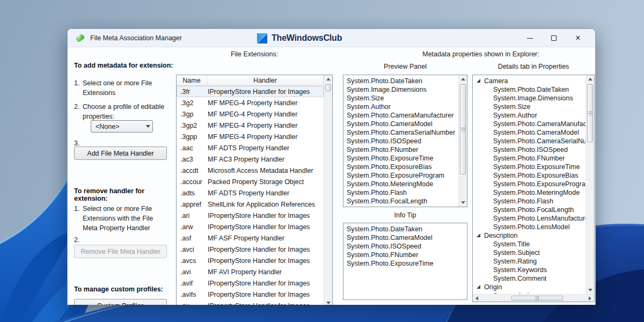  I want to click on tree-item: System.Photo.LensManufacturer, so click(529, 218).